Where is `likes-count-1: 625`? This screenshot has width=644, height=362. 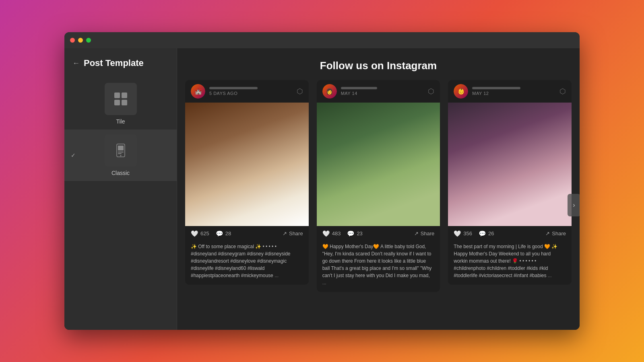
likes-count-1: 625 is located at coordinates (205, 233).